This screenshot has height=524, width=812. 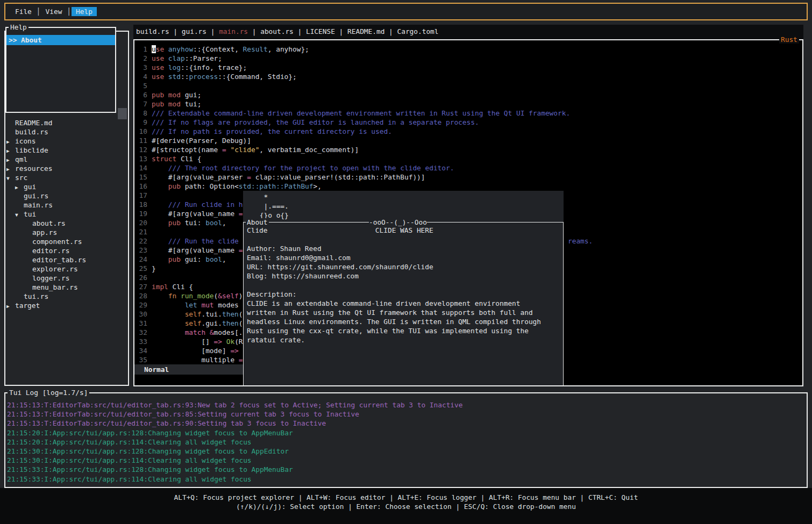 What do you see at coordinates (46, 150) in the screenshot?
I see `tree-item-libclide: ▶libclide` at bounding box center [46, 150].